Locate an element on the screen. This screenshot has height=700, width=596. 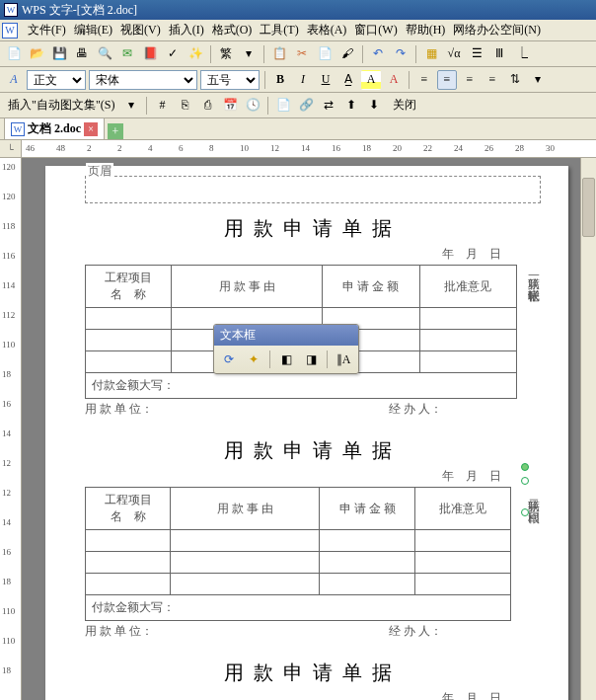
horizontal-ruler: └ 4648224681012141618202224262830 is located at coordinates (298, 149).